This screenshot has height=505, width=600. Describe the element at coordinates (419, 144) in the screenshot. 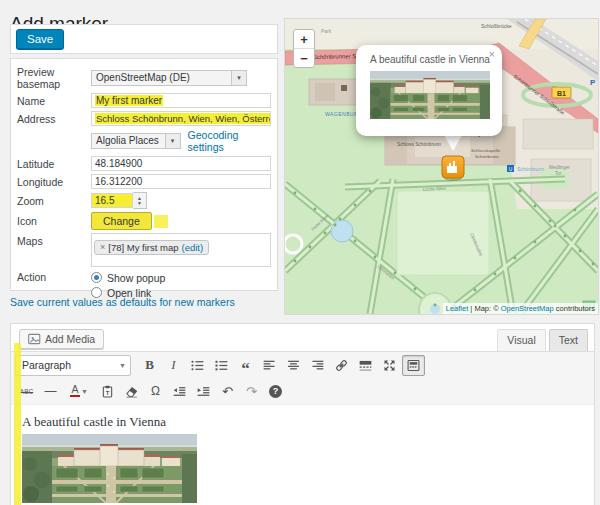

I see `palace-label: Schloss Schönbrunn` at that location.